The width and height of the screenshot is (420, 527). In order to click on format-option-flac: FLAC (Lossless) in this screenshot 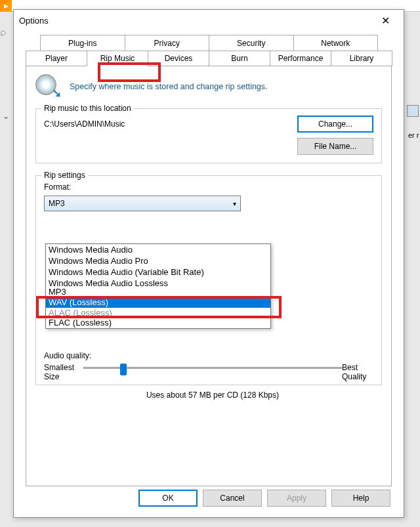, I will do `click(158, 323)`.